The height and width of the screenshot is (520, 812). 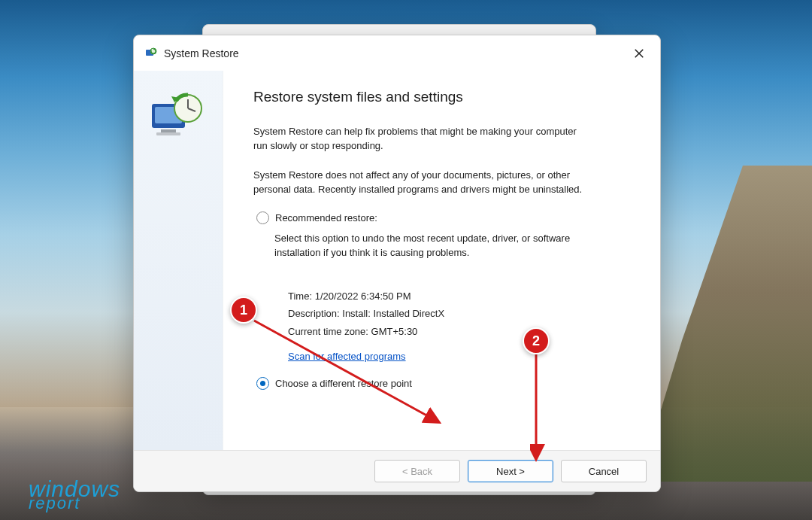 What do you see at coordinates (419, 183) in the screenshot?
I see `intro-paragraph-2: System Restore does not affect any of yo…` at bounding box center [419, 183].